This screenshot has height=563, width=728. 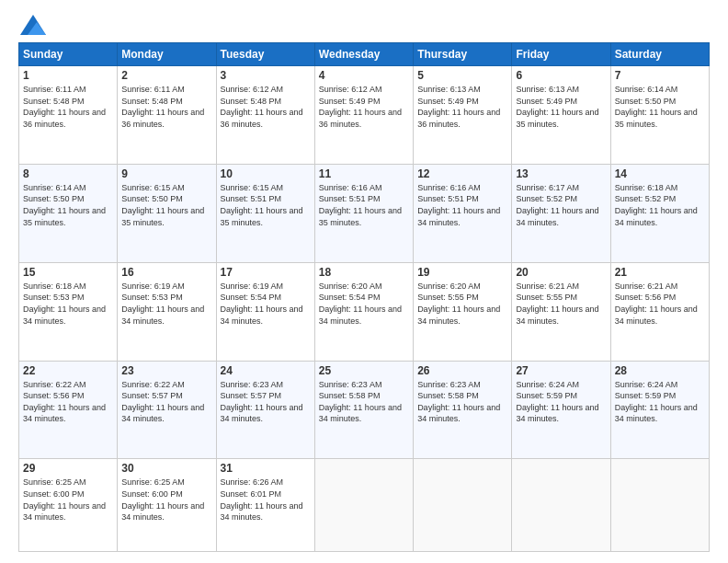 What do you see at coordinates (167, 410) in the screenshot?
I see `table-row: 23Sunrise: 6:22 AMSunset: 5:57 PMDayligh…` at bounding box center [167, 410].